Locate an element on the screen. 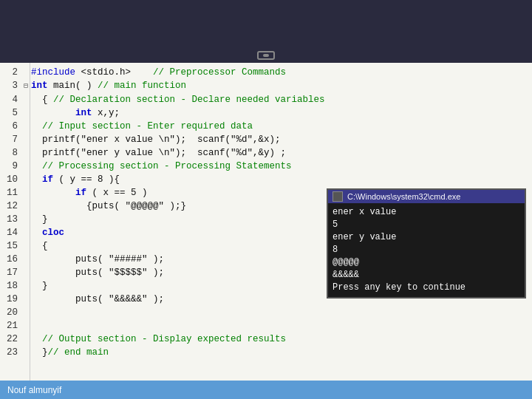 The height and width of the screenshot is (399, 532). code-line: 2#include <stdio.h> // Preprocessor Comm… is located at coordinates (266, 72).